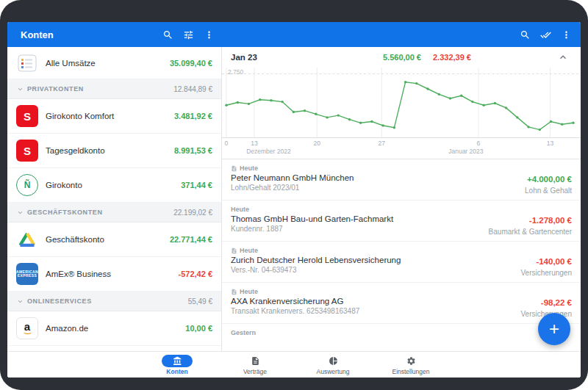 This screenshot has height=390, width=588. Describe the element at coordinates (452, 57) in the screenshot. I see `expense-total: 2.332,39 €` at that location.